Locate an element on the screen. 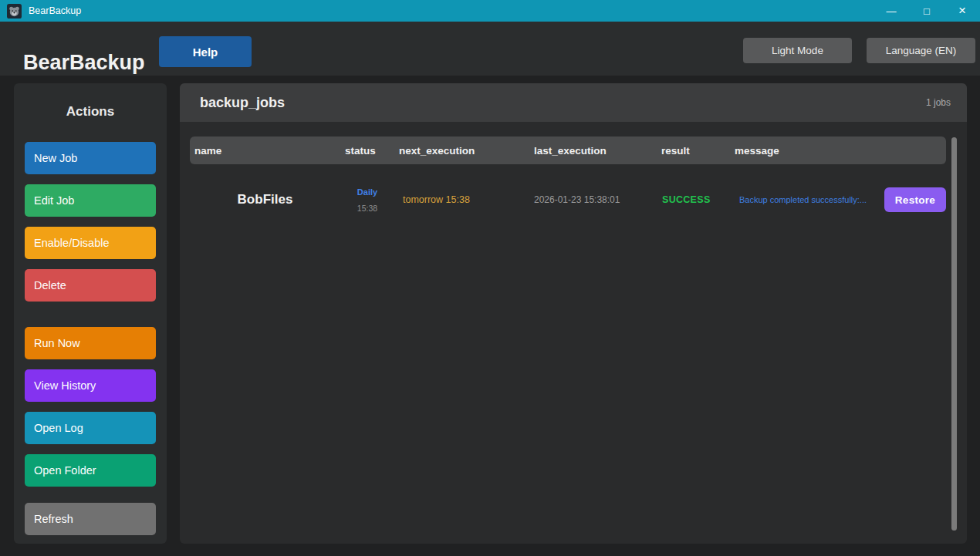 This screenshot has height=556, width=980. edit-job-button: Edit Job is located at coordinates (90, 200).